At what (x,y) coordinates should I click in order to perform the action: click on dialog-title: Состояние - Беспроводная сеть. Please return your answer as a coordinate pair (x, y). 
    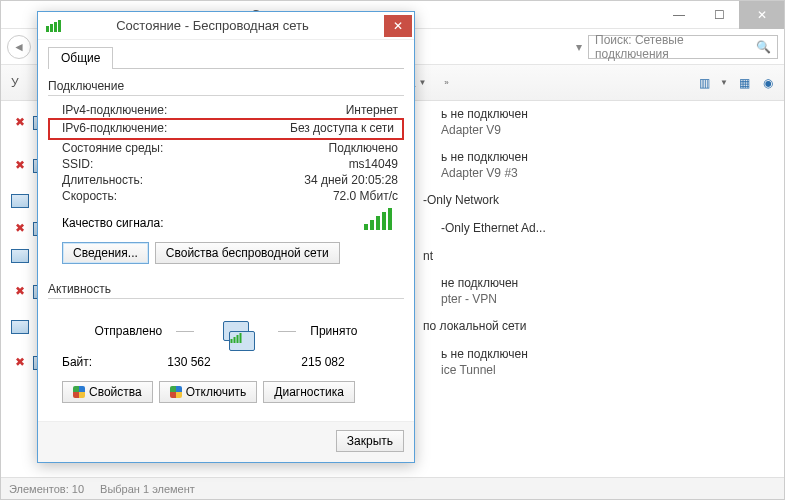
    Looking at the image, I should click on (226, 26).